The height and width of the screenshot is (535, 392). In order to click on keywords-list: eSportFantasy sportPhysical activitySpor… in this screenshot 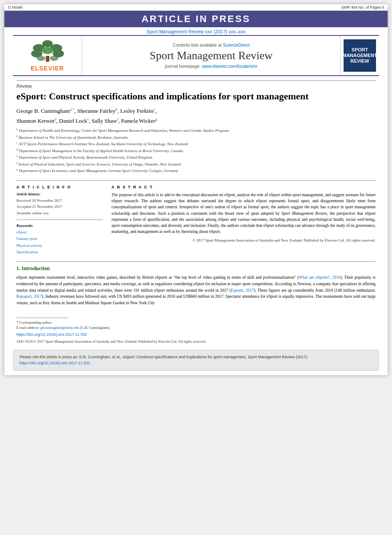, I will do `click(60, 242)`.